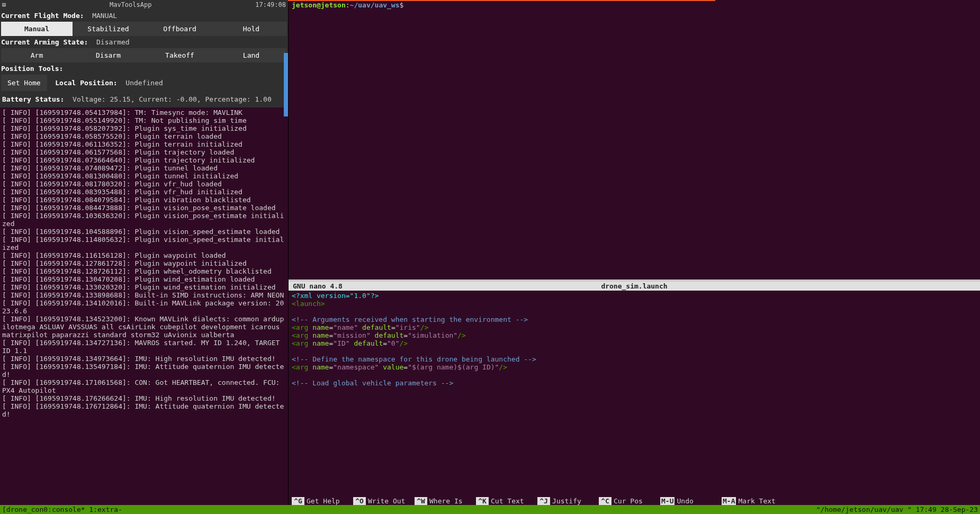 This screenshot has width=980, height=514. I want to click on position-tools-label: Position Tools:, so click(32, 69).